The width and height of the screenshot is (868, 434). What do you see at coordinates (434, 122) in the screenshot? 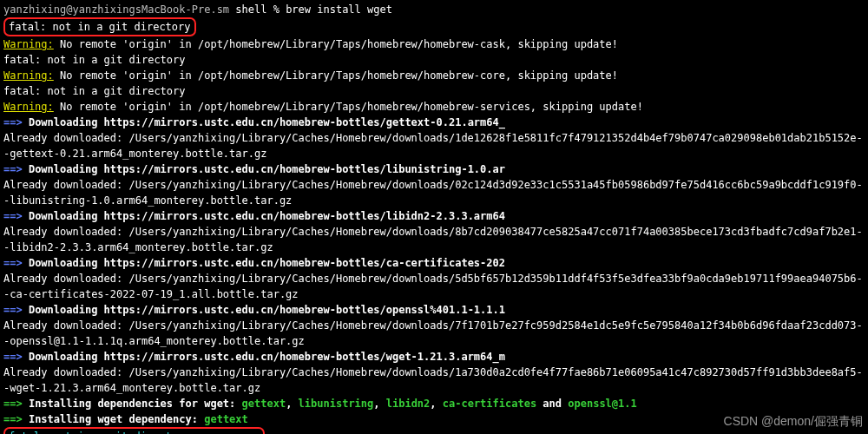
I see `dl-line-1: ==> Downloading https://mirrors.ustc.edu…` at bounding box center [434, 122].